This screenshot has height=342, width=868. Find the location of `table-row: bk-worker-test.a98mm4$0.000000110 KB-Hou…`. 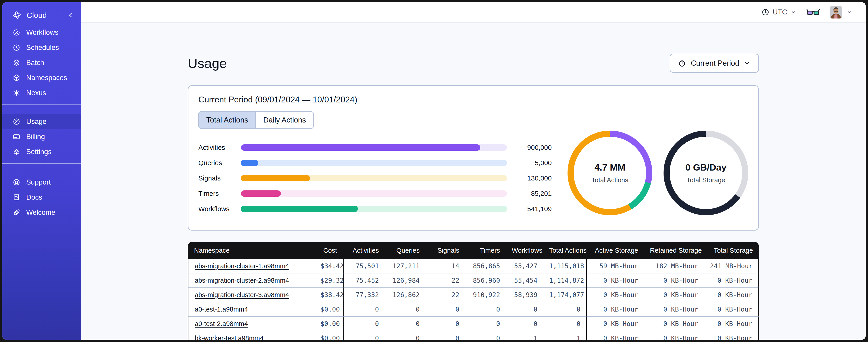

table-row: bk-worker-test.a98mm4$0.000000110 KB-Hou… is located at coordinates (473, 335).